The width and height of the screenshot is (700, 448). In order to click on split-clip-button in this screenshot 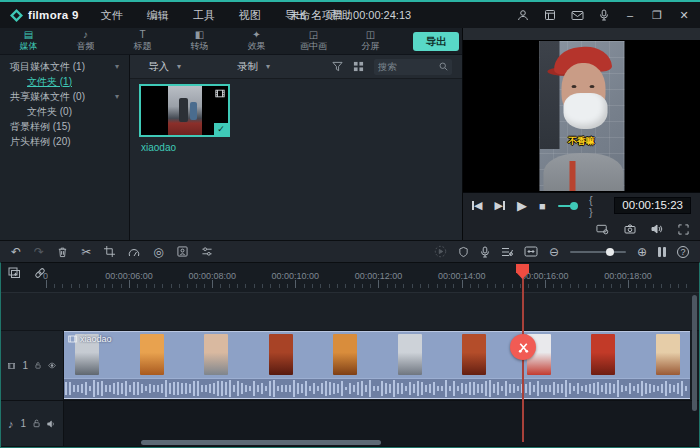, I will do `click(523, 347)`.